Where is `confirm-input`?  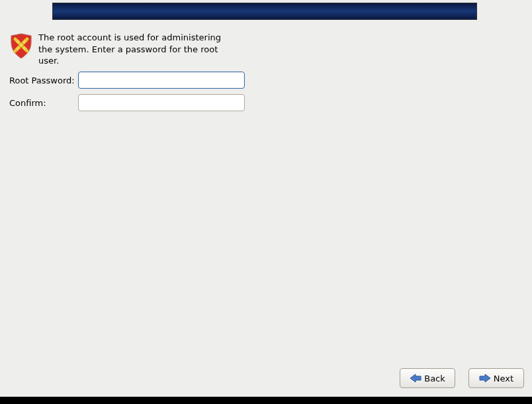
confirm-input is located at coordinates (161, 103).